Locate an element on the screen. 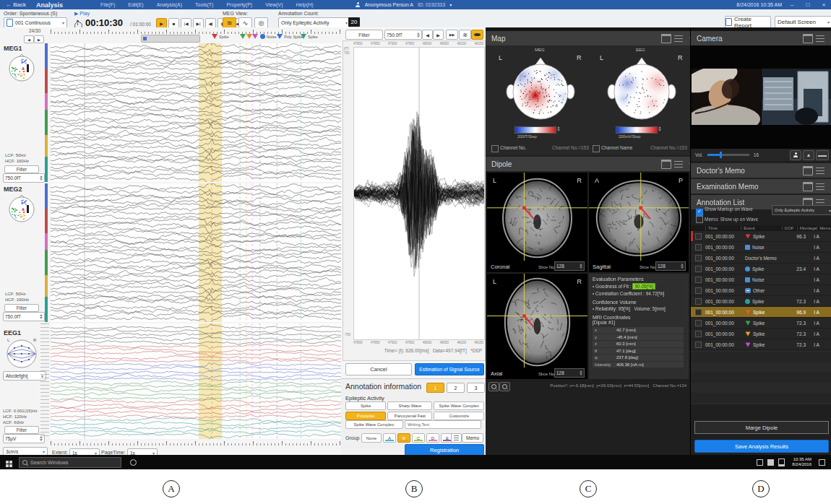 This screenshot has width=831, height=504. meg1-sensor-map-icon is located at coordinates (22, 68).